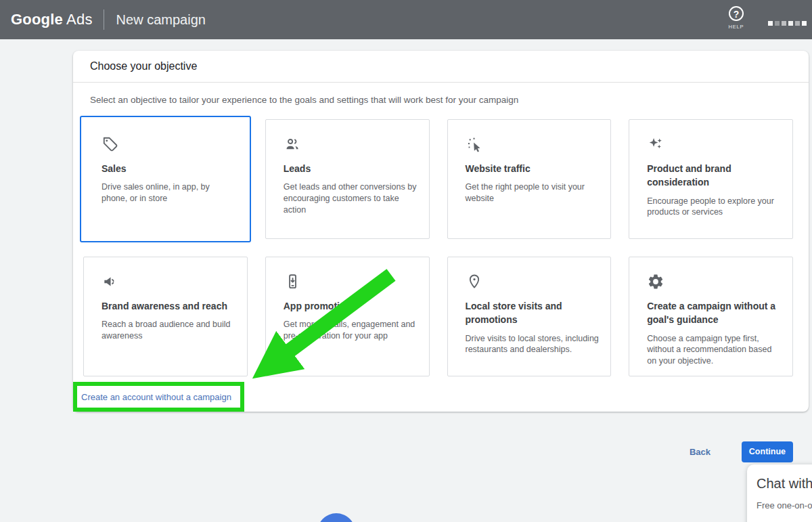  Describe the element at coordinates (110, 282) in the screenshot. I see `megaphone-icon` at that location.